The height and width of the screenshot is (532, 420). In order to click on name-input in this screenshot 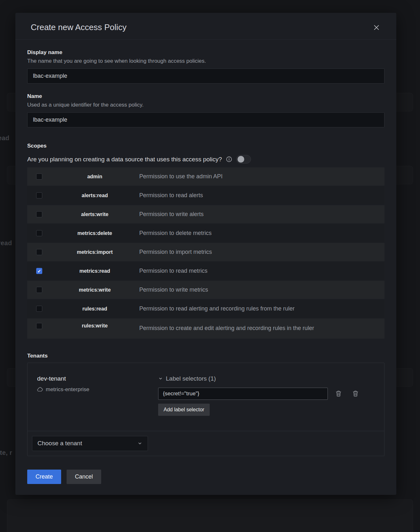, I will do `click(206, 120)`.